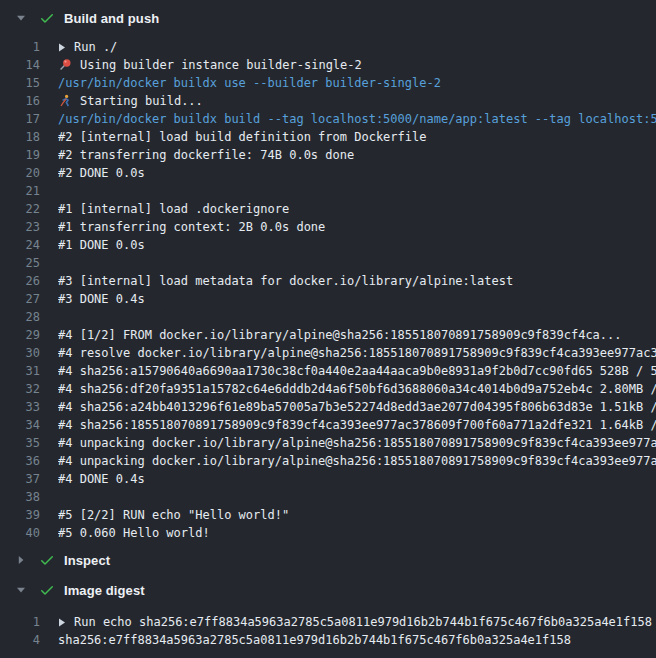  What do you see at coordinates (357, 83) in the screenshot?
I see `log-line-content: /usr/bin/docker buildx use --builder bui…` at bounding box center [357, 83].